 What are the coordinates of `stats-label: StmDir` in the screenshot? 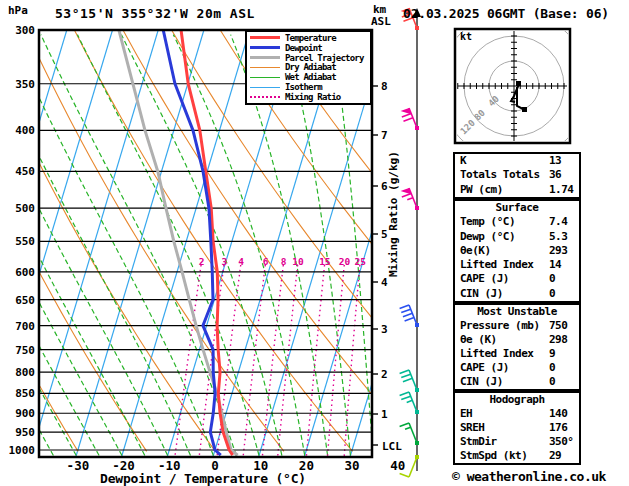 It's located at (478, 442).